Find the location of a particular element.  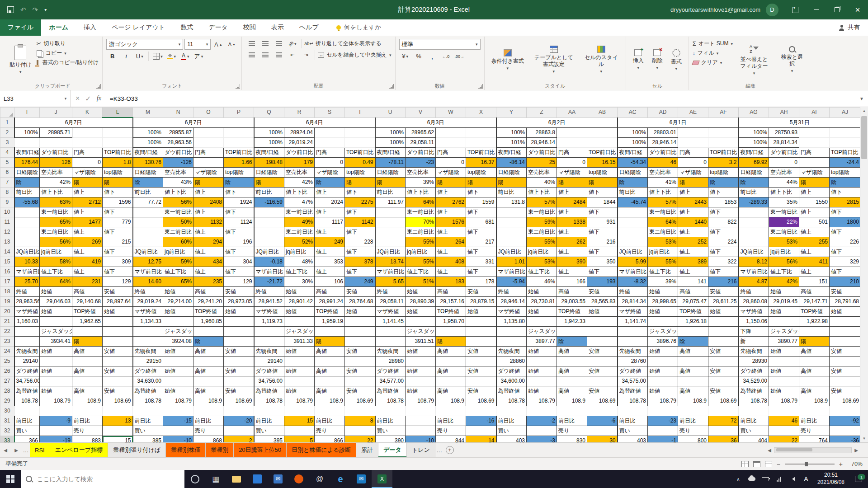

cell-J21 is located at coordinates (56, 322).